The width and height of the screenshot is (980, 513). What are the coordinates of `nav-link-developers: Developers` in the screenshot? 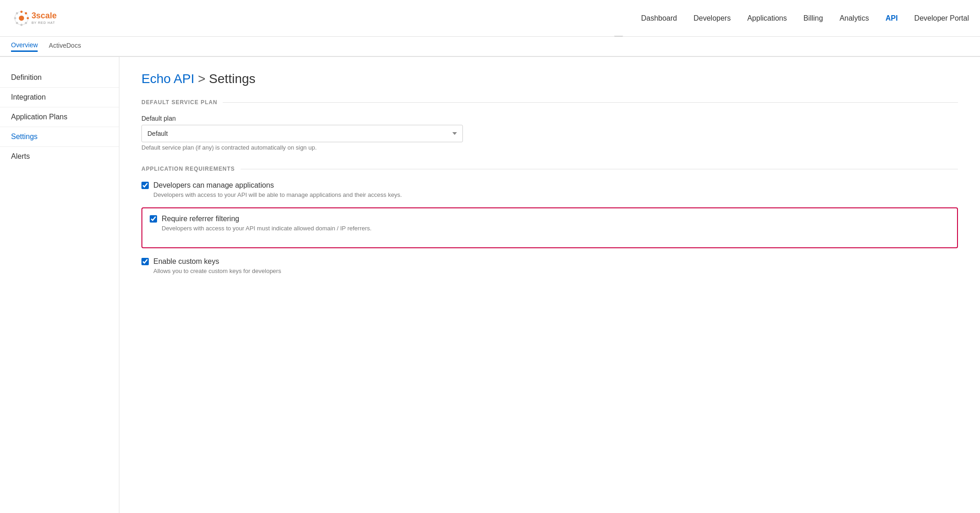 It's located at (712, 18).